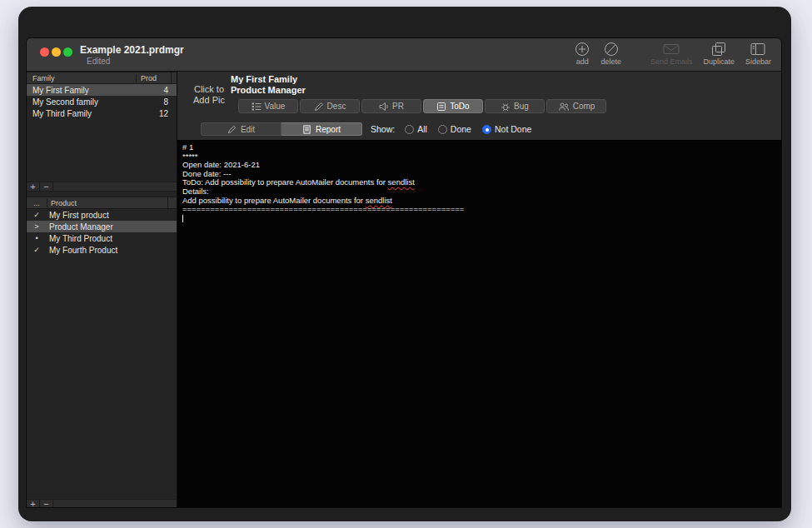 The height and width of the screenshot is (528, 812). Describe the element at coordinates (671, 62) in the screenshot. I see `send-emails-label: Send Emails` at that location.